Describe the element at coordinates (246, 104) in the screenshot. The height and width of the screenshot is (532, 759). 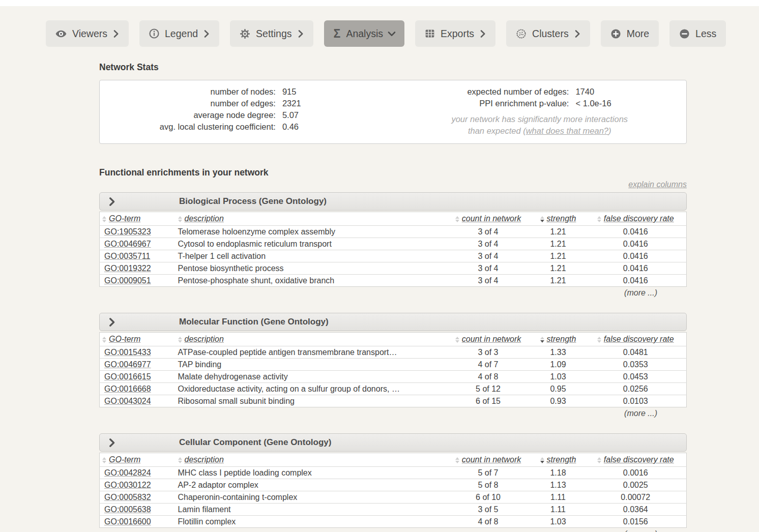
I see `stat-row: number of edges: 2321` at that location.